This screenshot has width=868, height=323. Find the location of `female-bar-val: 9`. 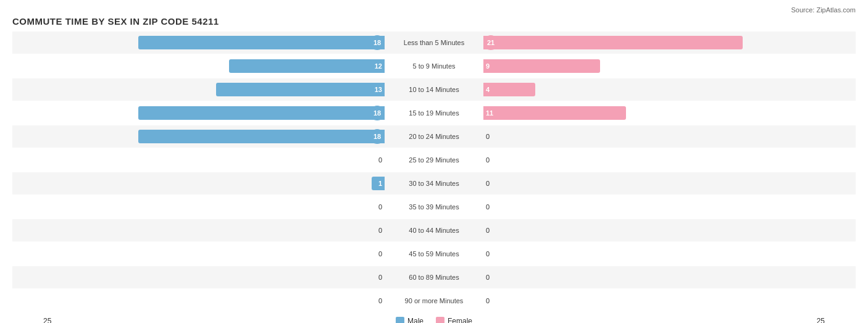

female-bar-val: 9 is located at coordinates (486, 66).